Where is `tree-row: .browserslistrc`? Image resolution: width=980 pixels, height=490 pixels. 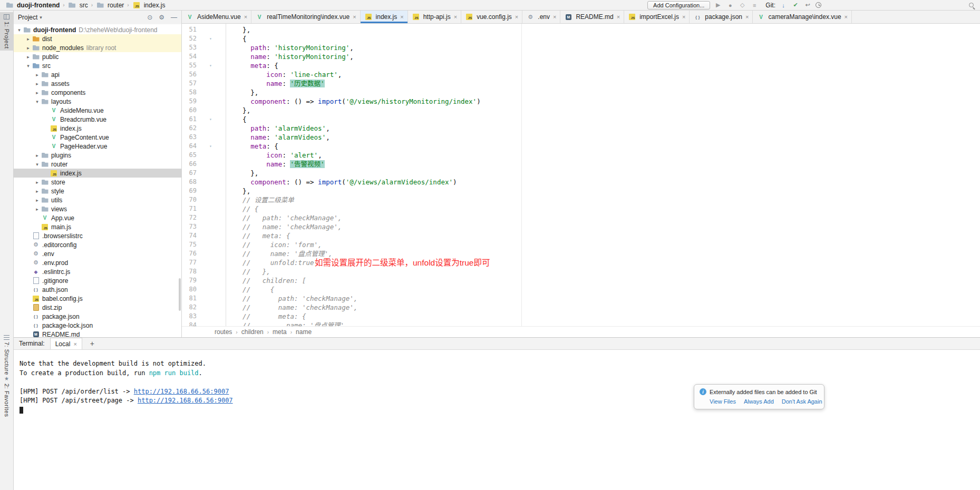 tree-row: .browserslistrc is located at coordinates (98, 236).